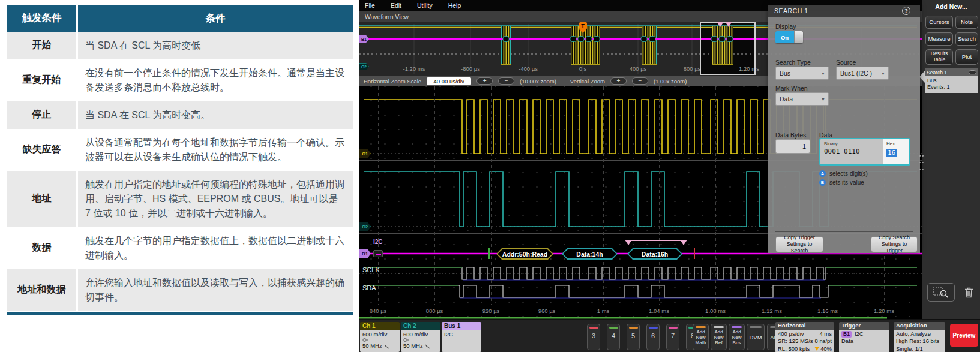  I want to click on card-arrow-icon, so click(922, 77).